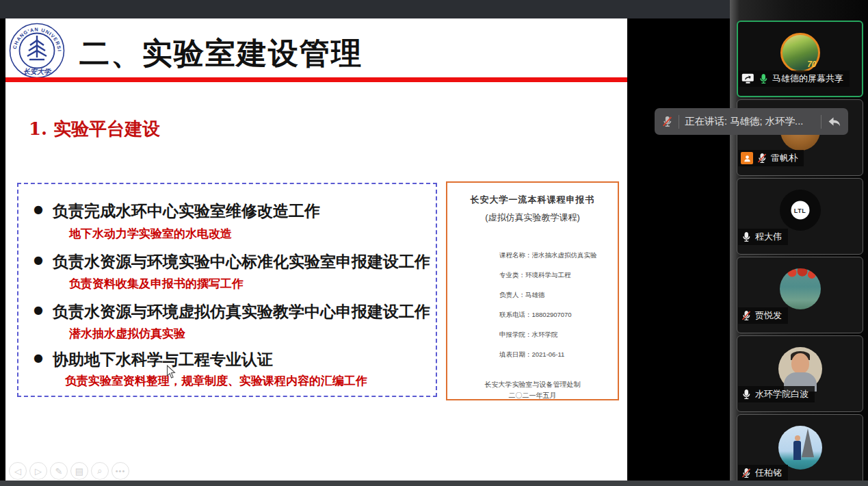 The height and width of the screenshot is (486, 868). What do you see at coordinates (523, 296) in the screenshot?
I see `doc-field-leader: 负责人：马雄德` at bounding box center [523, 296].